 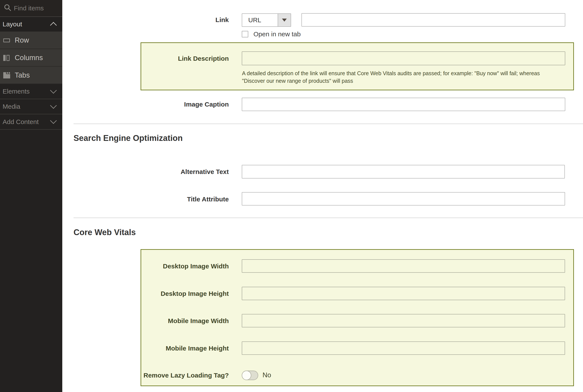 I want to click on sidebar-section-add-content-label: Add Content, so click(x=21, y=122).